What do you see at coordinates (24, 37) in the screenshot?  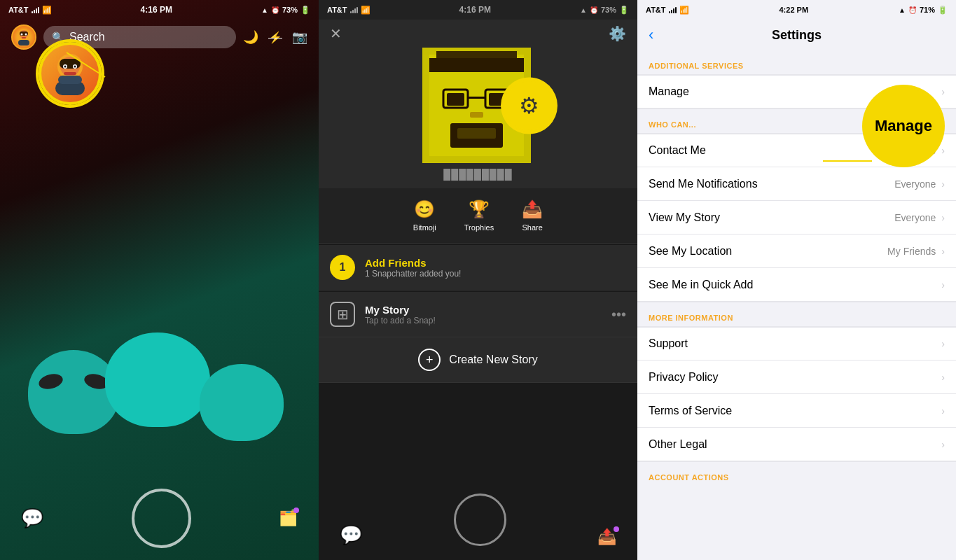 I see `user-avatar-small` at bounding box center [24, 37].